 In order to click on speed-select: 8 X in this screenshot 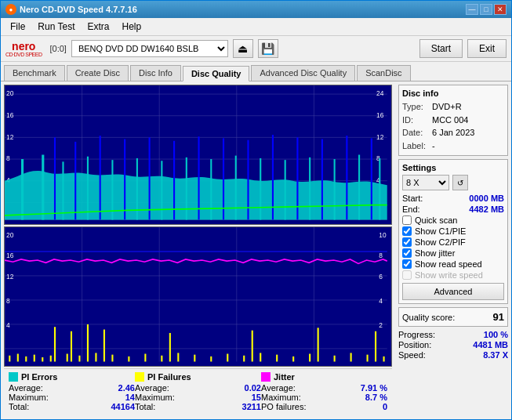, I will do `click(426, 183)`.